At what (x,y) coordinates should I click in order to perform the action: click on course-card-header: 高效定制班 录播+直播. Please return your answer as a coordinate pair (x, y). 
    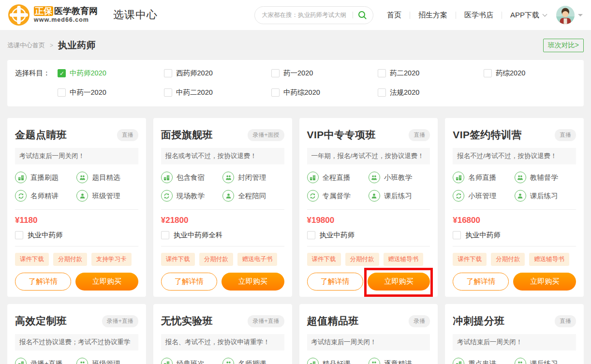
    Looking at the image, I should click on (76, 321).